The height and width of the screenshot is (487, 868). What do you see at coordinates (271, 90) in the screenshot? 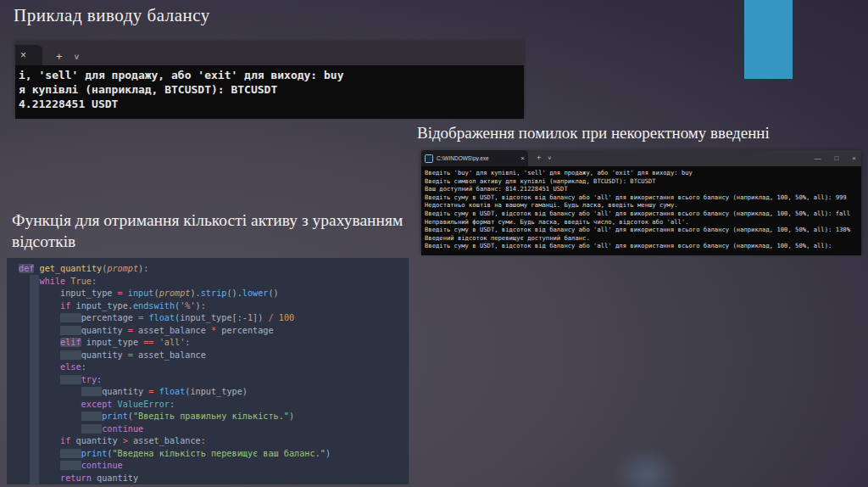
I see `terminal-line: я купівлі (наприклад, BTCUSDT): BTCUSDT` at bounding box center [271, 90].